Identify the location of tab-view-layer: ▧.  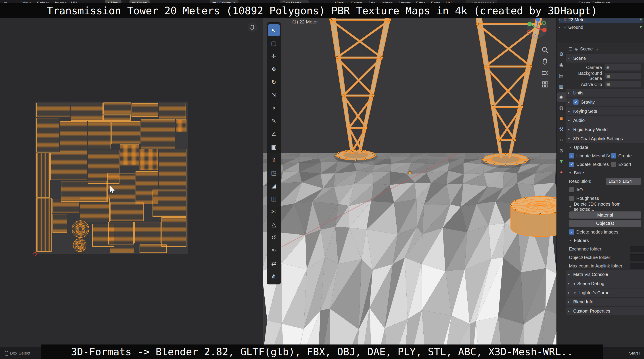
(562, 86).